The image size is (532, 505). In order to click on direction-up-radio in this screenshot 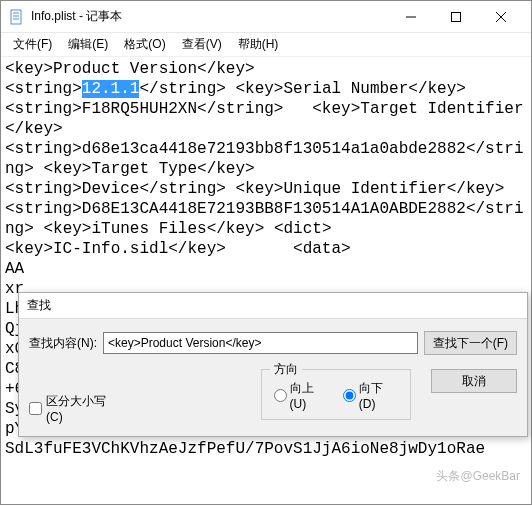, I will do `click(280, 396)`.